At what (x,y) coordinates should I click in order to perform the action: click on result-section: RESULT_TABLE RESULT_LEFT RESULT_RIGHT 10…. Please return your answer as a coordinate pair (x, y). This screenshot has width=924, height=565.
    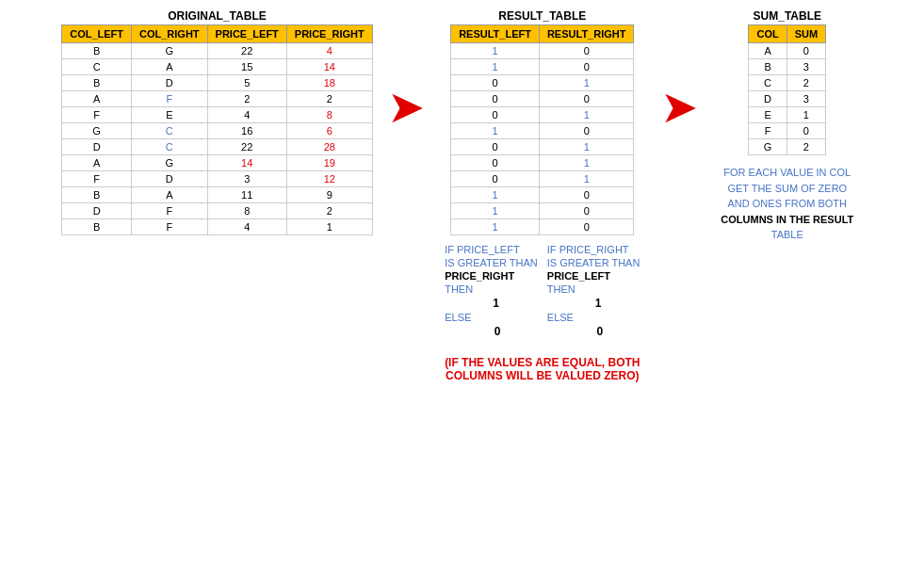
    Looking at the image, I should click on (543, 196).